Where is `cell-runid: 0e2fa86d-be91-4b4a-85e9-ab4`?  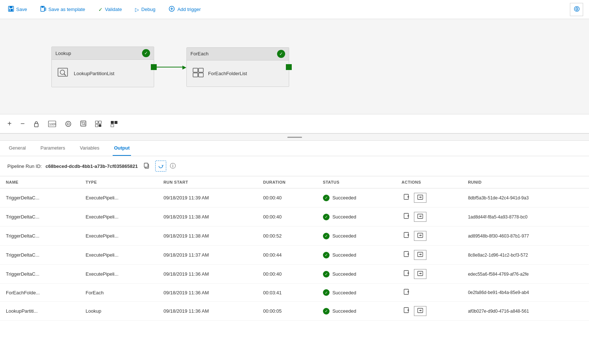 cell-runid: 0e2fa86d-be91-4b4a-85e9-ab4 is located at coordinates (526, 293).